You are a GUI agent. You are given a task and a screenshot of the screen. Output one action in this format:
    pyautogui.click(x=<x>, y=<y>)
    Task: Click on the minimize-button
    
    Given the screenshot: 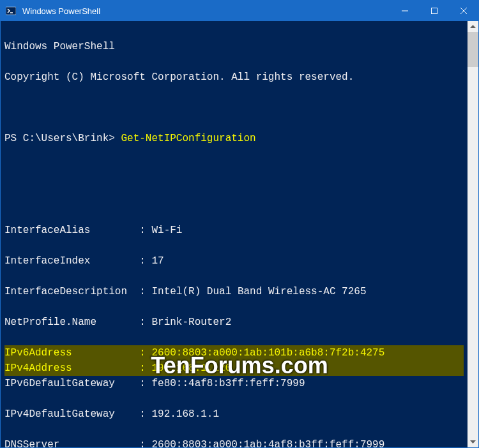 What is the action you would take?
    pyautogui.click(x=405, y=11)
    